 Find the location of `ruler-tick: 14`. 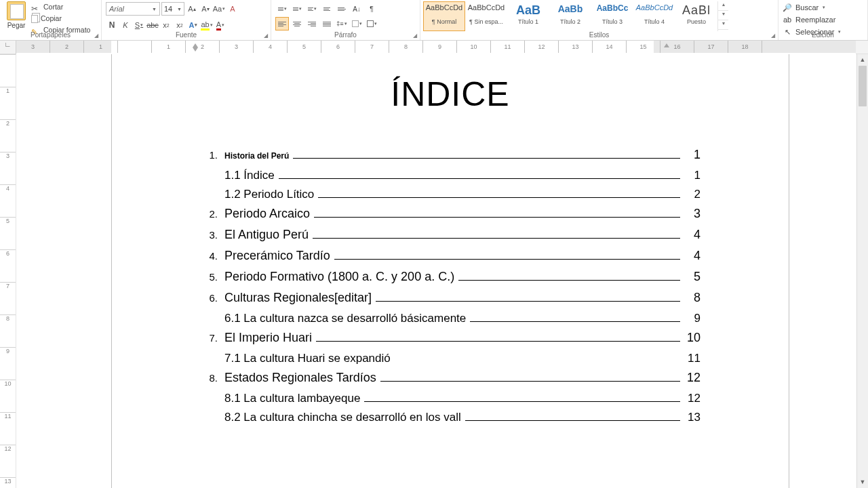

ruler-tick: 14 is located at coordinates (610, 47).